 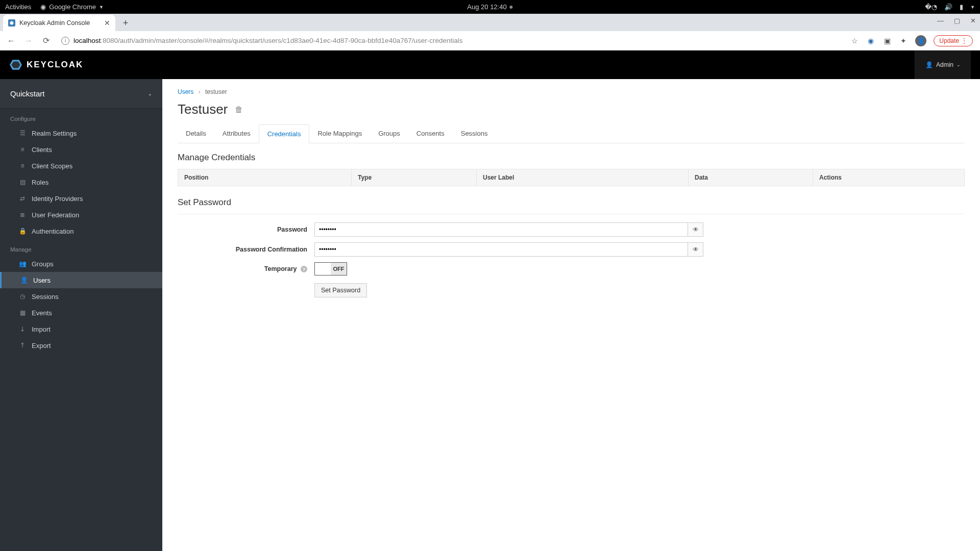 What do you see at coordinates (340, 134) in the screenshot?
I see `tab-role-mappings: Role Mappings` at bounding box center [340, 134].